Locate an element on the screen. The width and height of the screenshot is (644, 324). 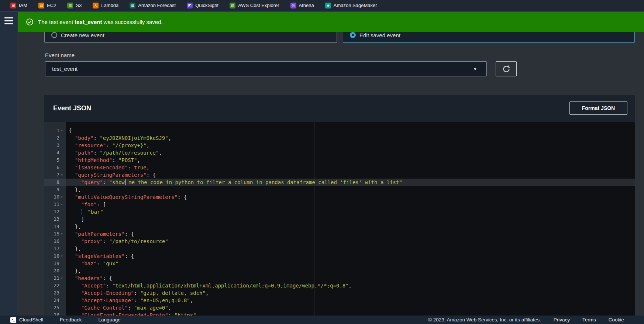
code-line: 5 "httpMethod": "POST", is located at coordinates (340, 160).